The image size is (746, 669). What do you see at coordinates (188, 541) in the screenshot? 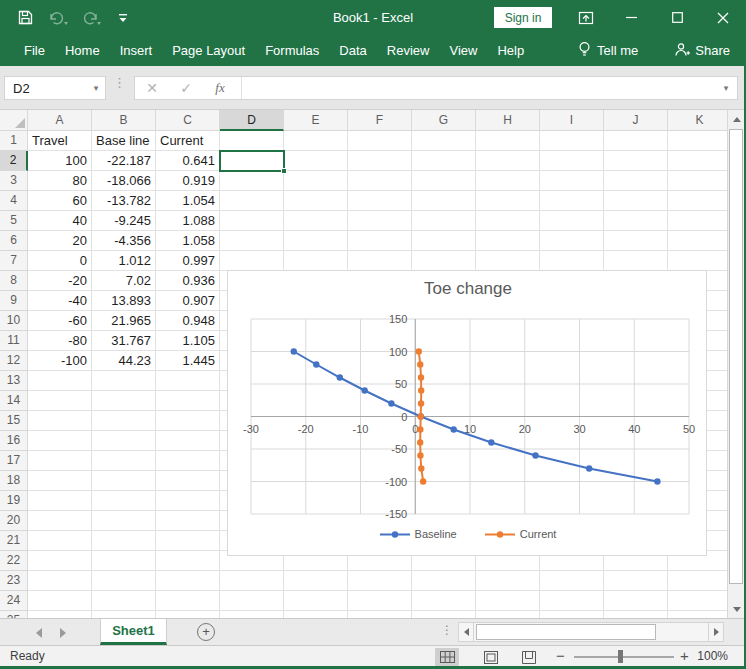
I see `cell-C21` at bounding box center [188, 541].